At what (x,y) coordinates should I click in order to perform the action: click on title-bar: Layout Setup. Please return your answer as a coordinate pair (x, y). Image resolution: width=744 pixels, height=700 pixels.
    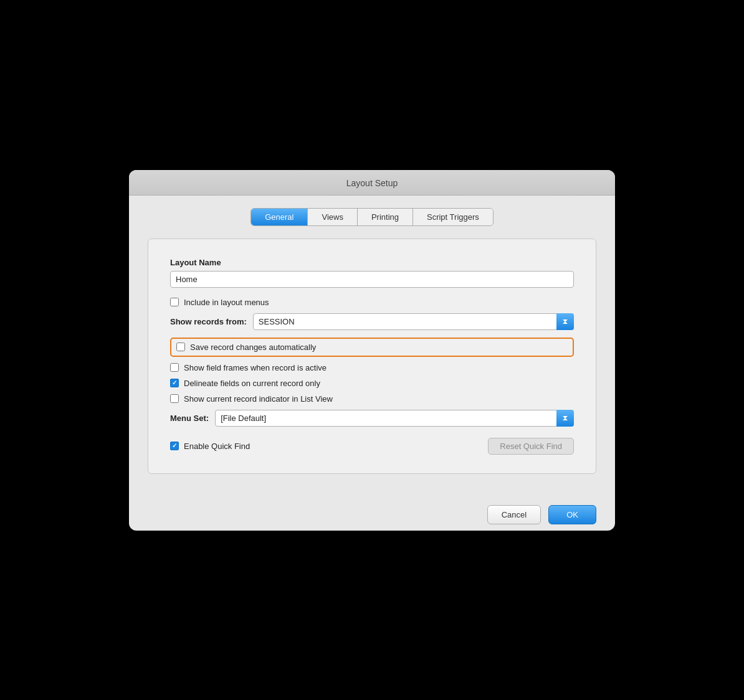
    Looking at the image, I should click on (372, 183).